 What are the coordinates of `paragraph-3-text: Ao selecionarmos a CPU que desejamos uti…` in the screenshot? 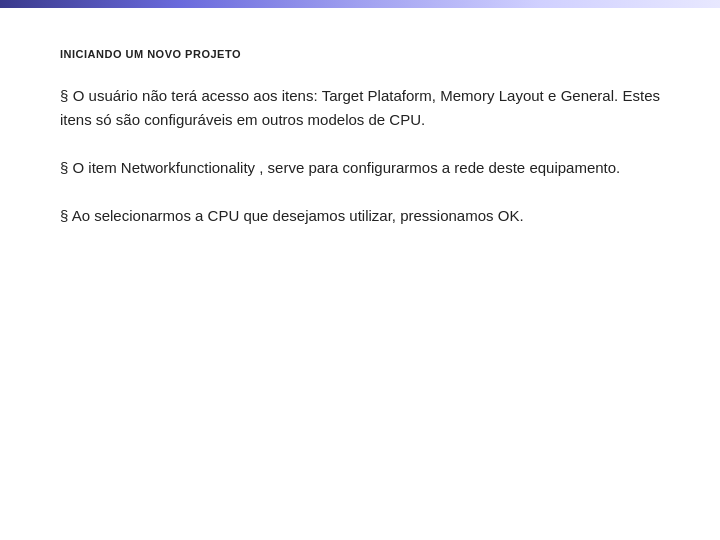 It's located at (296, 216).